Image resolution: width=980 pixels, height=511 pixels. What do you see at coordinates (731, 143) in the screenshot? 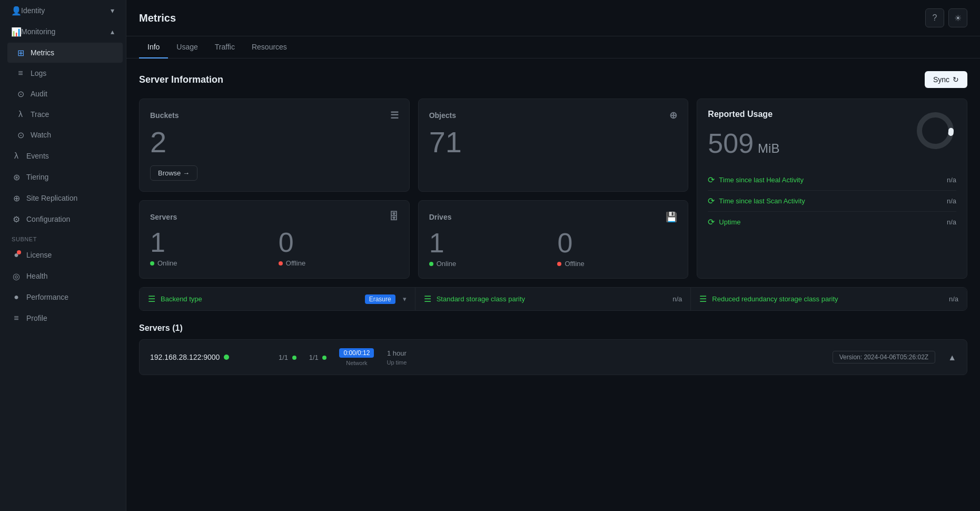
I see `reported-value: 509` at bounding box center [731, 143].